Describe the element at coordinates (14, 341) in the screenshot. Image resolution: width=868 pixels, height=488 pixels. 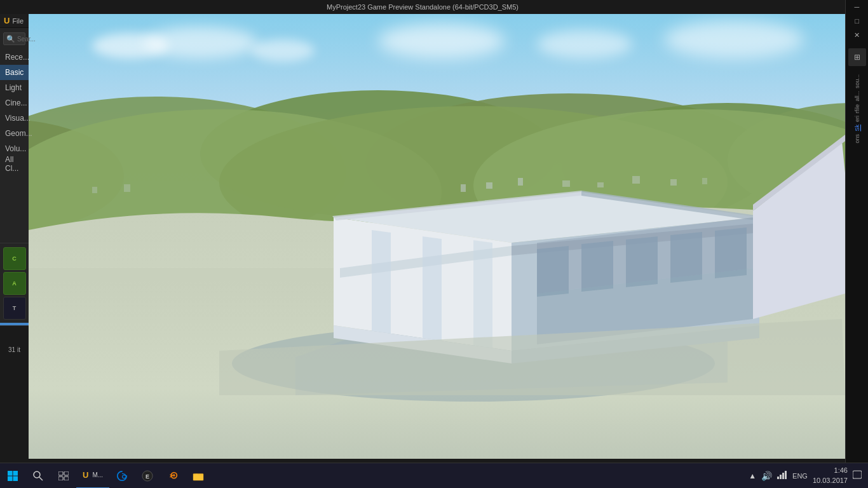
I see `status-bar: 31 it` at that location.